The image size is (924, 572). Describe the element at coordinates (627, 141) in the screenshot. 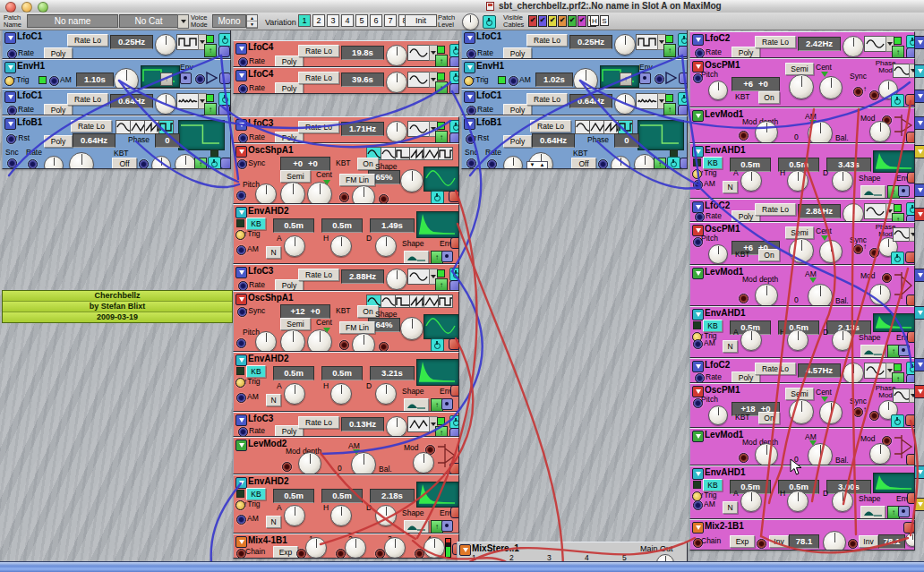

I see `phase-value: 0` at that location.